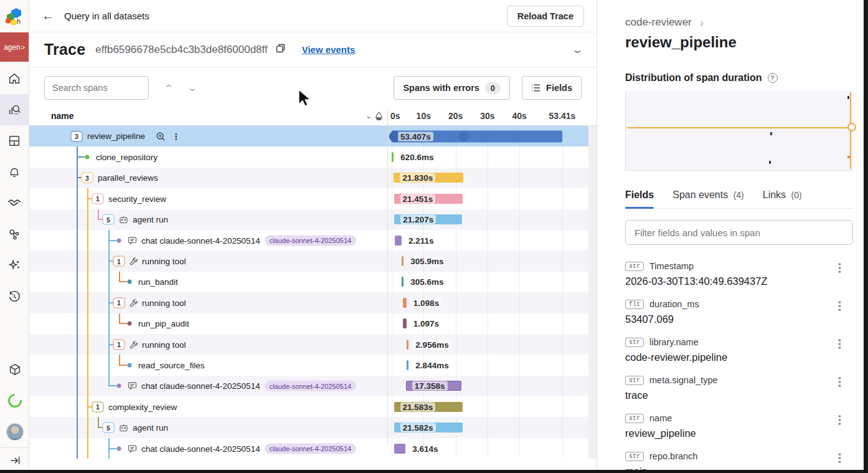 This screenshot has width=868, height=473. Describe the element at coordinates (14, 47) in the screenshot. I see `environment-badge: agen >` at that location.